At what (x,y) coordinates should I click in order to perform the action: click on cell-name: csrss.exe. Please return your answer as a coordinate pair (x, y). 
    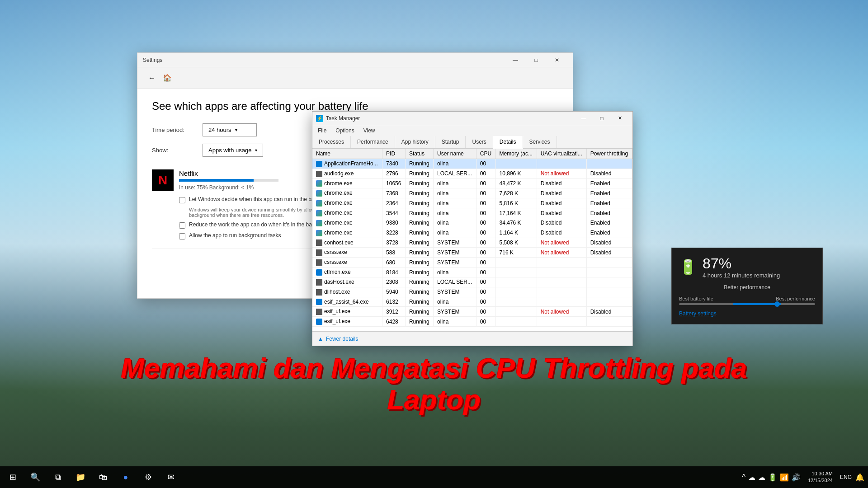
    Looking at the image, I should click on (347, 253).